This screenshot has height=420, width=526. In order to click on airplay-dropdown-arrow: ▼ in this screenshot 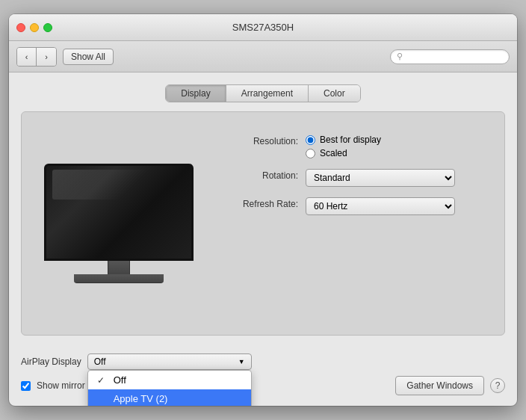, I will do `click(242, 362)`.